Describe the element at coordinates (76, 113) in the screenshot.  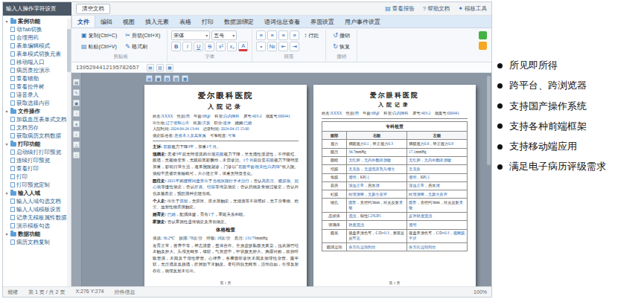
I see `side-tool-icon: ◔` at that location.